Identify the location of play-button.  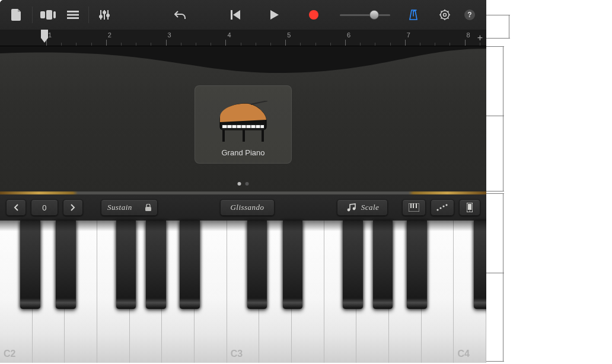
(275, 15).